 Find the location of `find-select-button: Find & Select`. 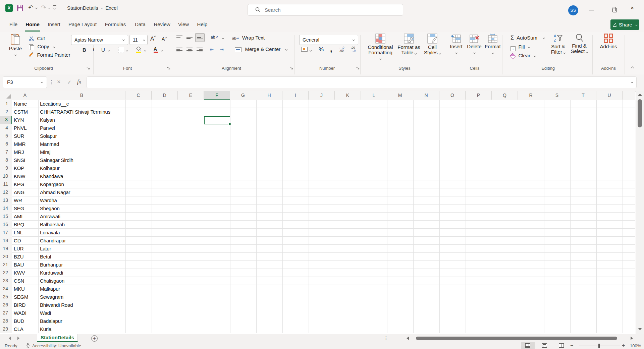

find-select-button: Find & Select is located at coordinates (579, 44).